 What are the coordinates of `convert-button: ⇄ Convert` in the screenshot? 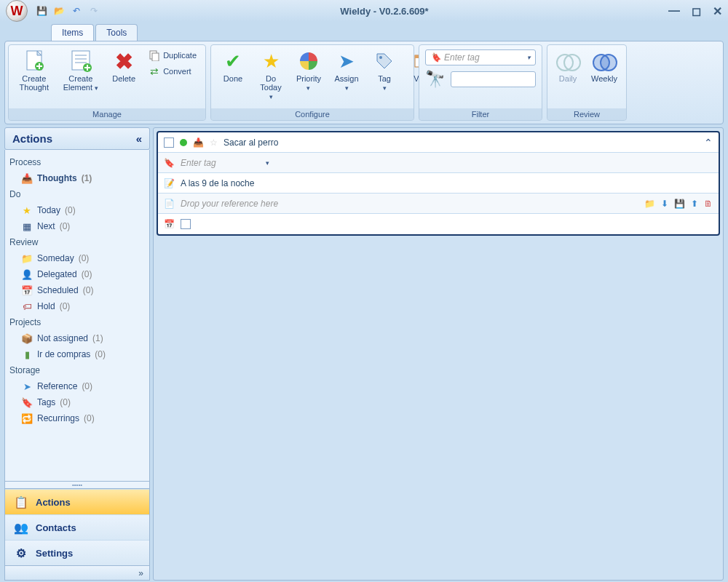 It's located at (173, 71).